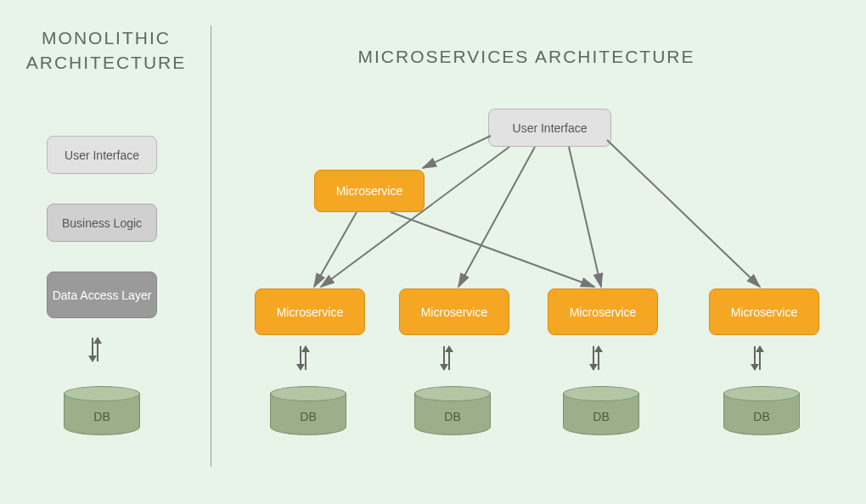 This screenshot has height=504, width=866. Describe the element at coordinates (762, 417) in the screenshot. I see `ms-db-label-4: DB` at that location.